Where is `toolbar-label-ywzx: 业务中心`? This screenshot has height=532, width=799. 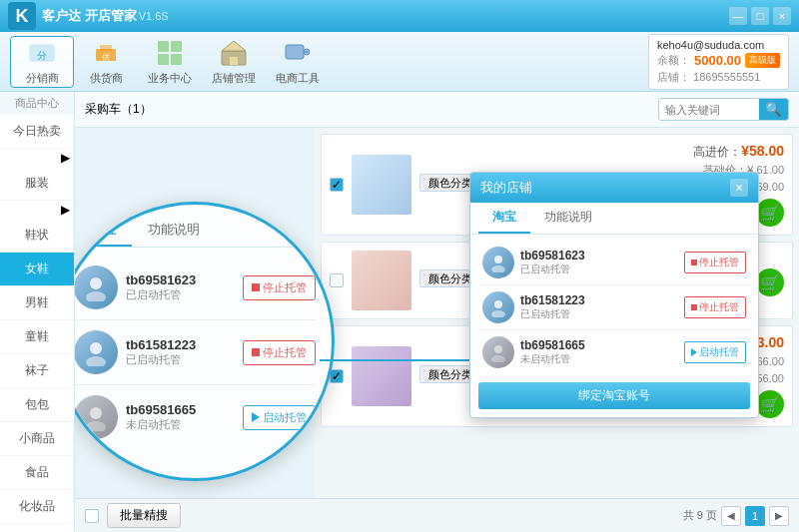 toolbar-label-ywzx: 业务中心 is located at coordinates (170, 78).